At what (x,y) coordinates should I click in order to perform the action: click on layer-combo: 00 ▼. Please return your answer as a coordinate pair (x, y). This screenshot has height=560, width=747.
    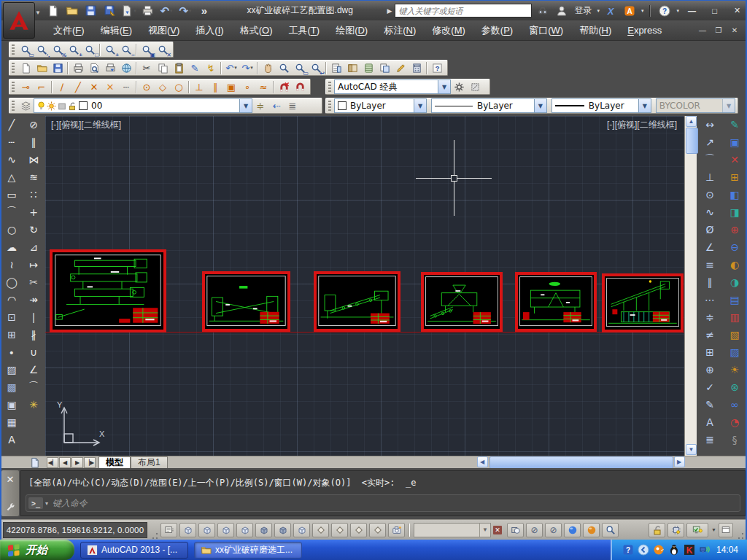
    Looking at the image, I should click on (143, 106).